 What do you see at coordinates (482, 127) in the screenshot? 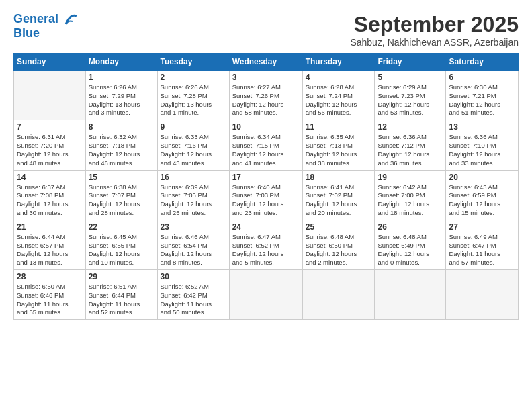
I see `day-number: 13` at bounding box center [482, 127].